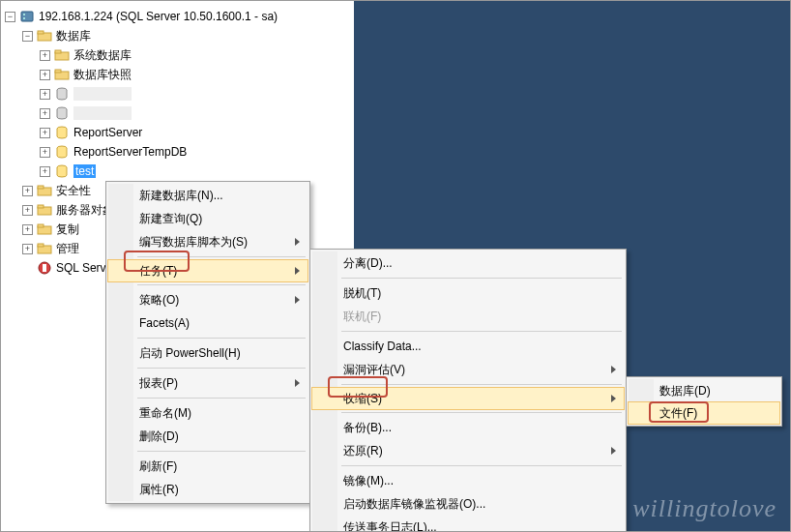 This screenshot has height=532, width=791. Describe the element at coordinates (208, 323) in the screenshot. I see `menu-item-facets: Facets(A)` at that location.